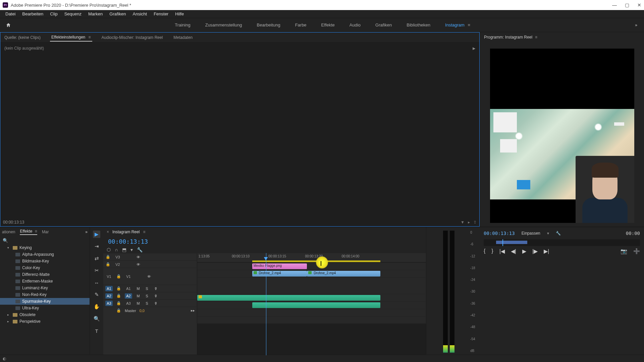 The height and width of the screenshot is (362, 644). Describe the element at coordinates (73, 14) in the screenshot. I see `menu-sequence: Sequenz` at that location.